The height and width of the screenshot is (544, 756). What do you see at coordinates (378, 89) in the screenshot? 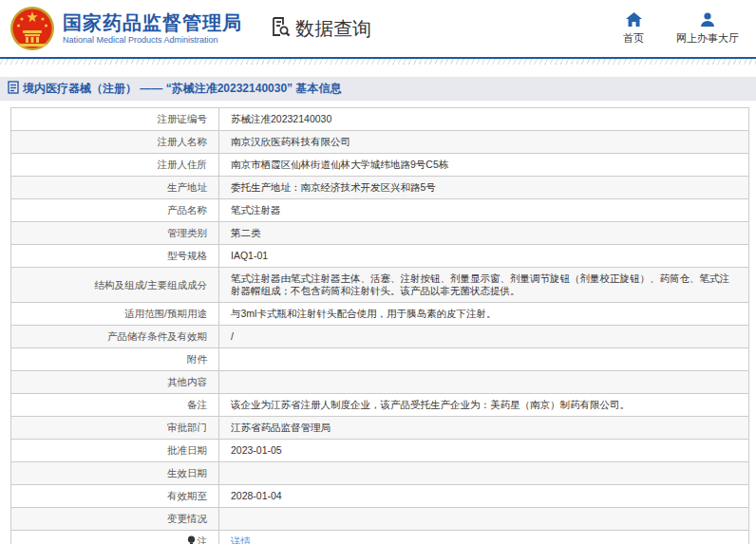
I see `breadcrumb-bar: 境内医疗器械（注册） —— “苏械注准20232140030” 基本信息` at bounding box center [378, 89].